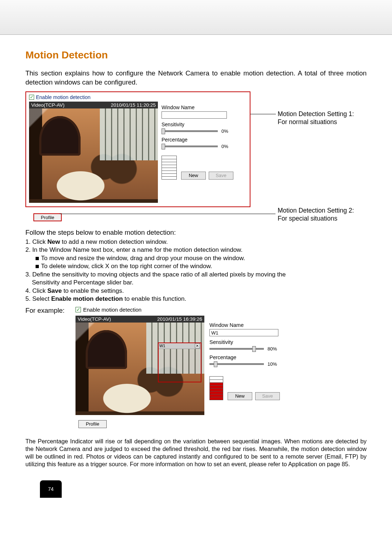 This screenshot has width=392, height=554. What do you see at coordinates (316, 118) in the screenshot?
I see `annotation-1: Motion Detection Setting 1: For normal s…` at bounding box center [316, 118].